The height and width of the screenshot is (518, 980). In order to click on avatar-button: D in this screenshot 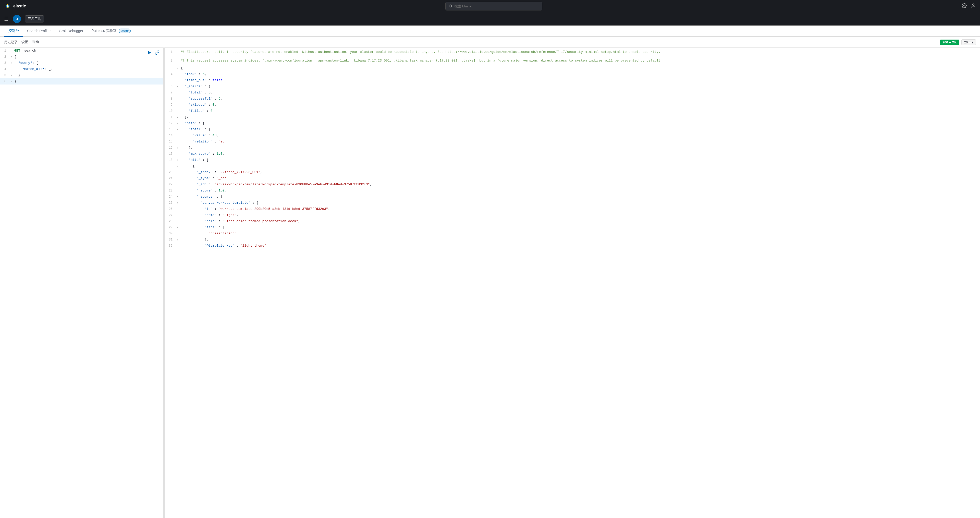, I will do `click(17, 19)`.